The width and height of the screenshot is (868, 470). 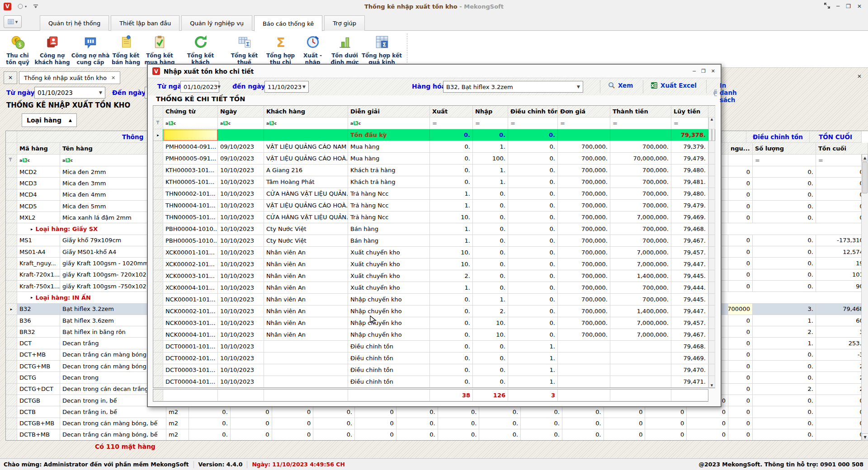 I want to click on modal-data-row-NCK00001-101...: NCK00001-101...10/10/2023Nhân viên AnNhậ…, so click(x=434, y=300).